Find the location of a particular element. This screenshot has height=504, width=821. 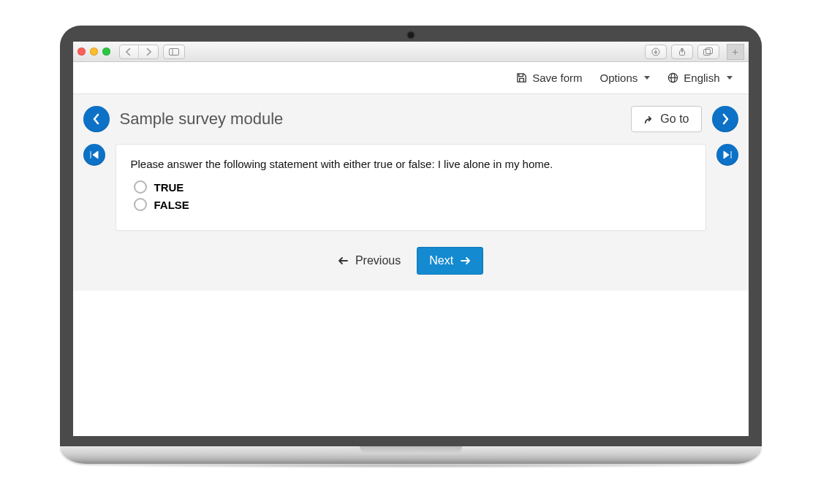

last-question-button is located at coordinates (727, 155).